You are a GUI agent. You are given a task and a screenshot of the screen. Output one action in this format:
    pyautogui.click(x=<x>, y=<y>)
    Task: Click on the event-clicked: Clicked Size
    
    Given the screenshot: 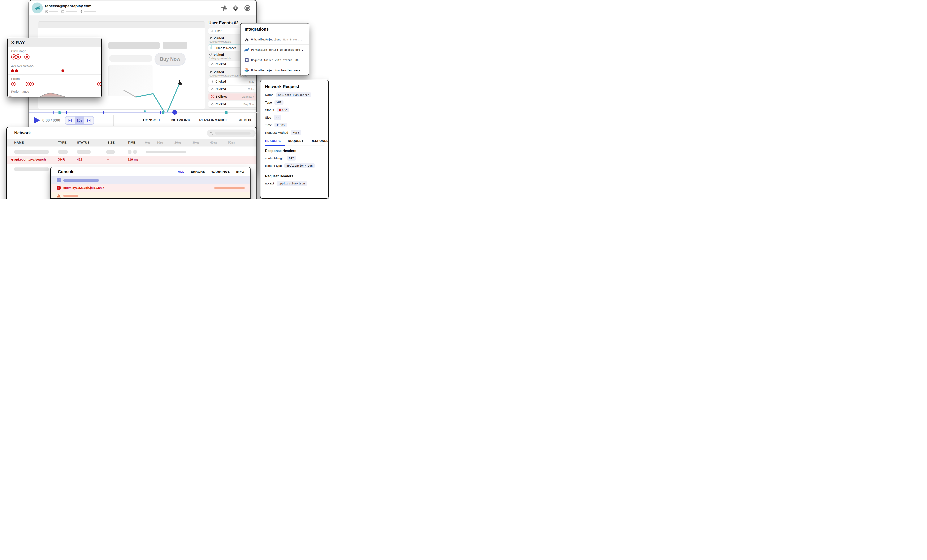 What is the action you would take?
    pyautogui.click(x=233, y=81)
    